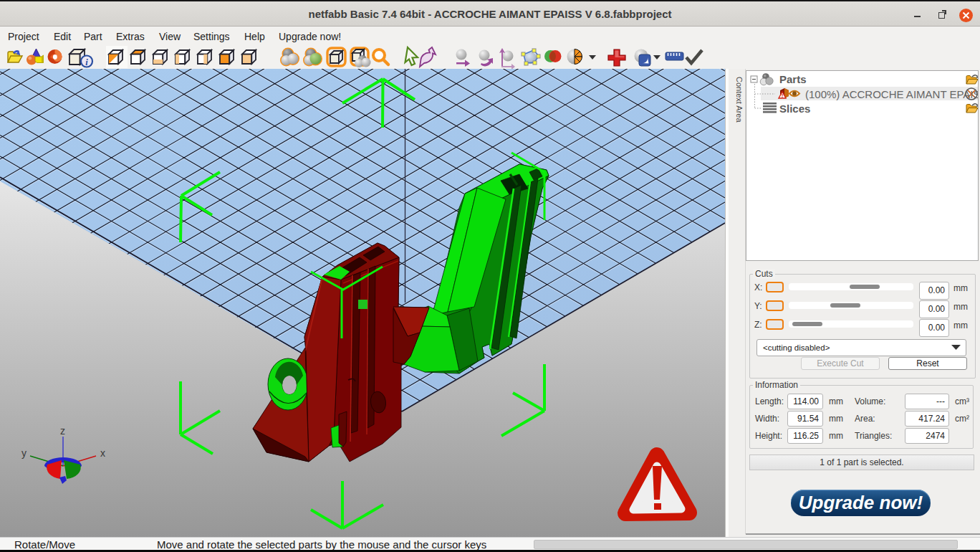 The image size is (980, 552). What do you see at coordinates (87, 62) in the screenshot?
I see `svg-text: i` at bounding box center [87, 62].